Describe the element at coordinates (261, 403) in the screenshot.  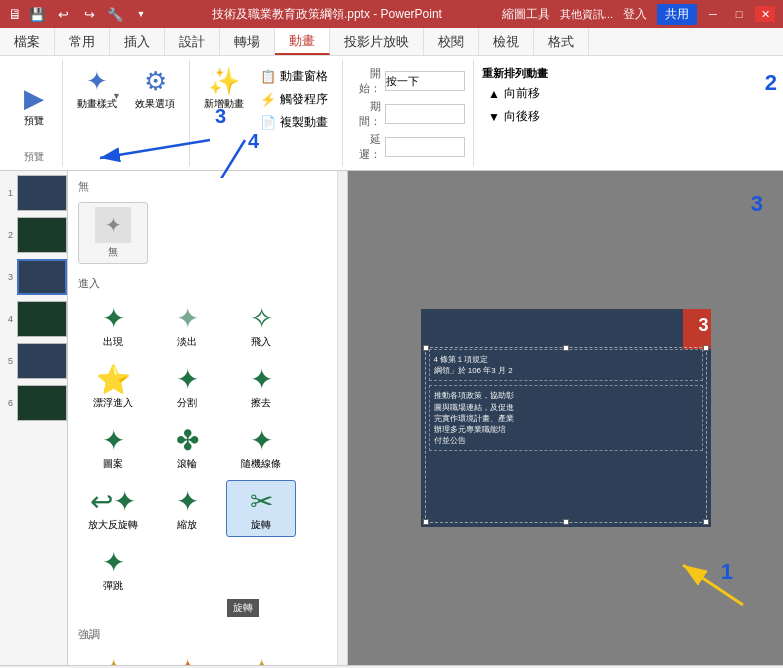
I see `anim-wipe-label: 擦去` at that location.